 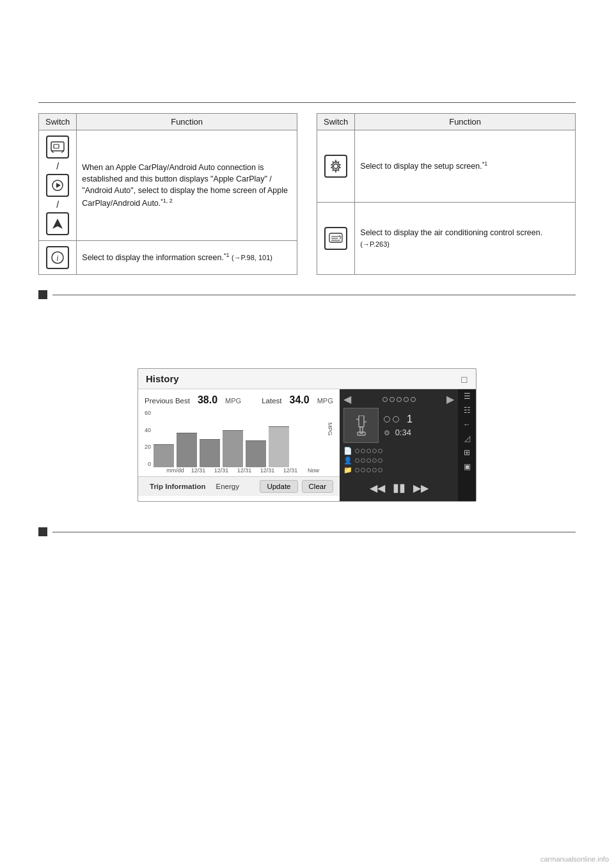 What do you see at coordinates (58, 224) in the screenshot?
I see `navigation-arrow-icon` at bounding box center [58, 224].